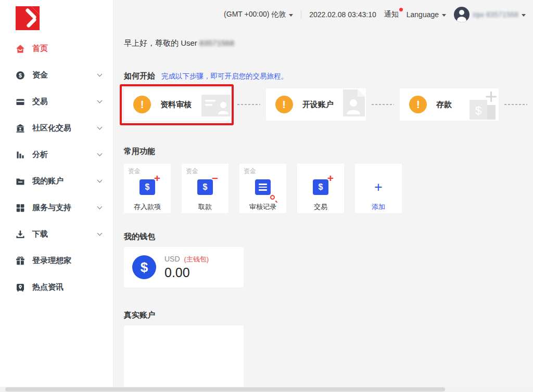  I want to click on live-account-card, so click(184, 359).